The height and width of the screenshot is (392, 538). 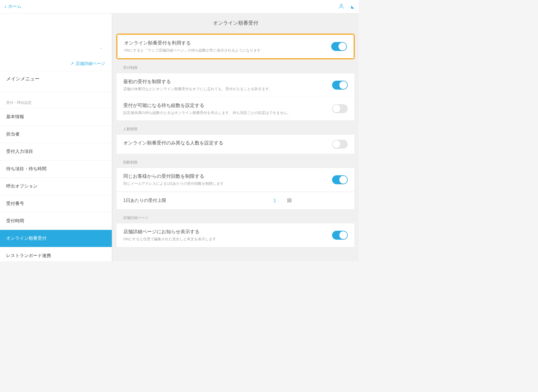 I want to click on sidebar-subheader: 受付・呼出設定, so click(x=56, y=100).